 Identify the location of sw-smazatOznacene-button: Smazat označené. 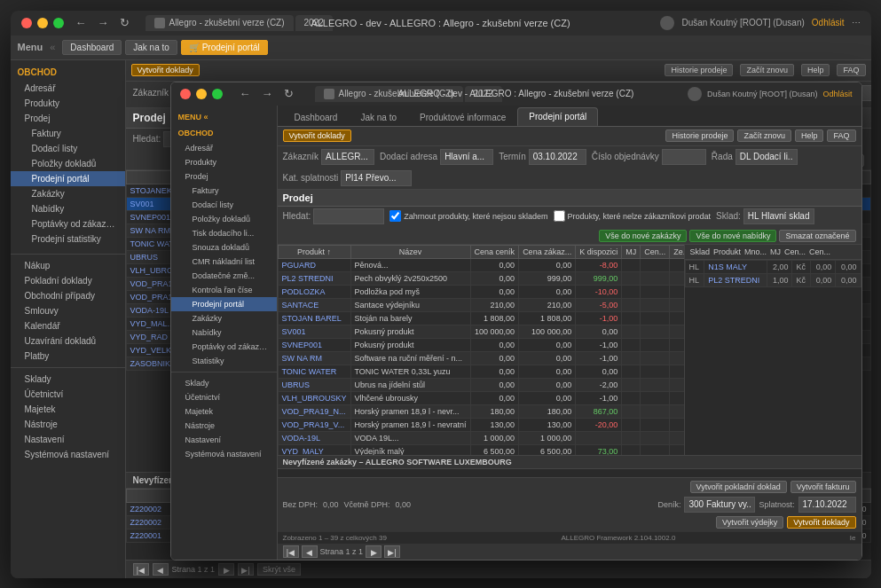
(817, 236).